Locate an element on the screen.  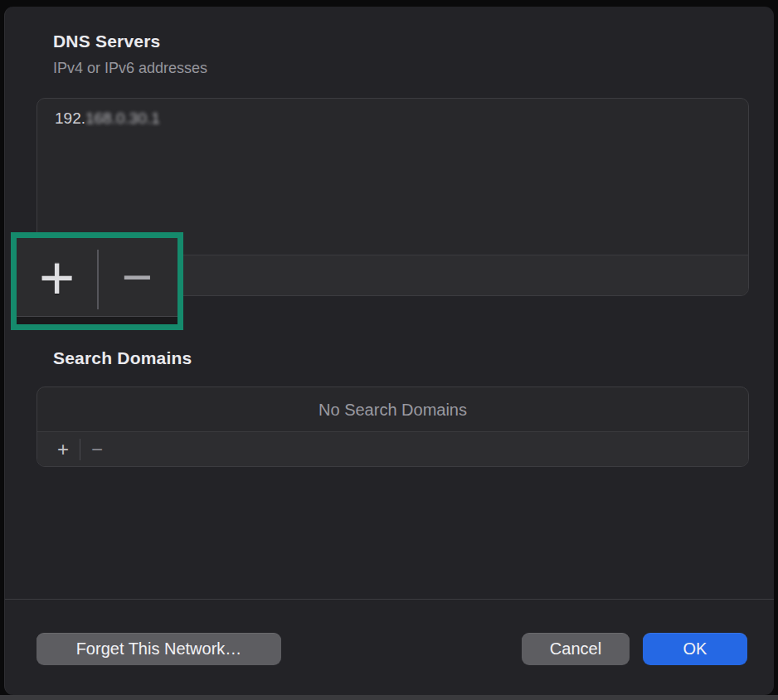
dns-entry-redacted: 168.0.30.1 is located at coordinates (123, 118).